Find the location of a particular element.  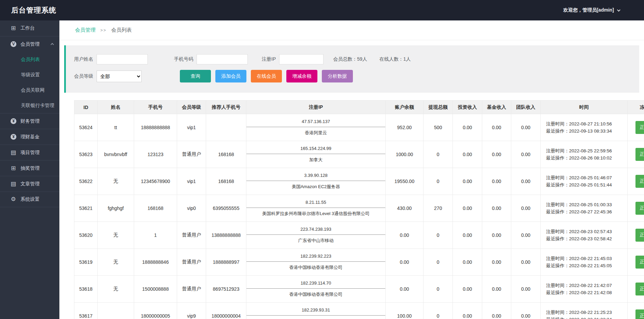

sidebar-item-fund-management: ¥理财基金 is located at coordinates (30, 137).